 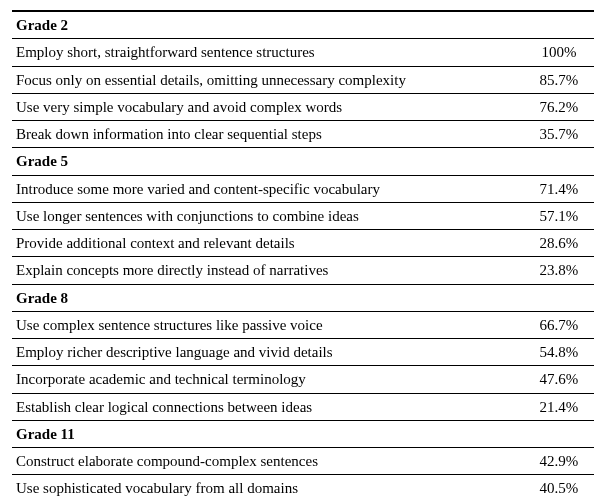 I want to click on strategy-value: 71.4%, so click(x=559, y=188).